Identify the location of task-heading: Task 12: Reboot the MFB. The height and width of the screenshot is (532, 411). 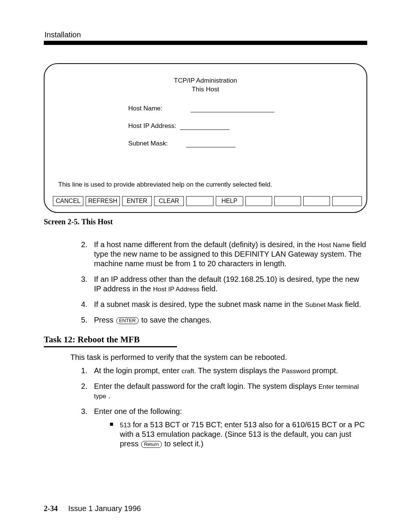
(206, 340).